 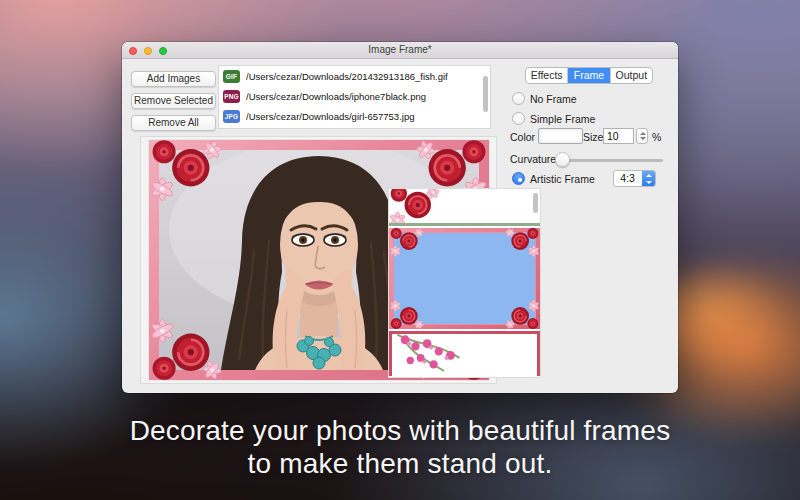 I want to click on dropdown-arrows-icon, so click(x=648, y=178).